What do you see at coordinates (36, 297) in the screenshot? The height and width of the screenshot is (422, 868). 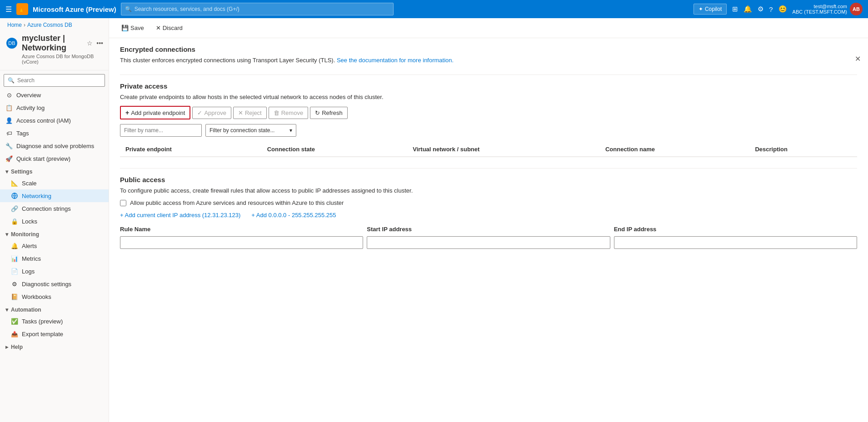 I see `sidebar-item-label: Workbooks` at bounding box center [36, 297].